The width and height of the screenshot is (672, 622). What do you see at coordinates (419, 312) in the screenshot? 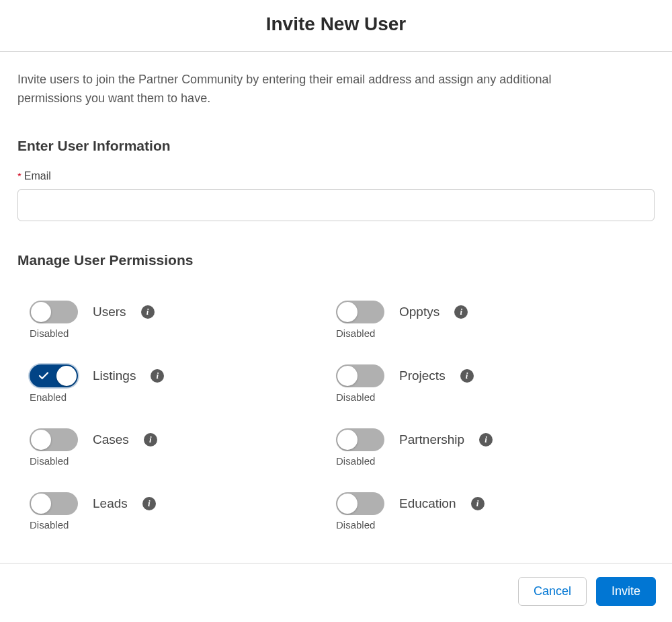
I see `permission-label: Opptys` at bounding box center [419, 312].